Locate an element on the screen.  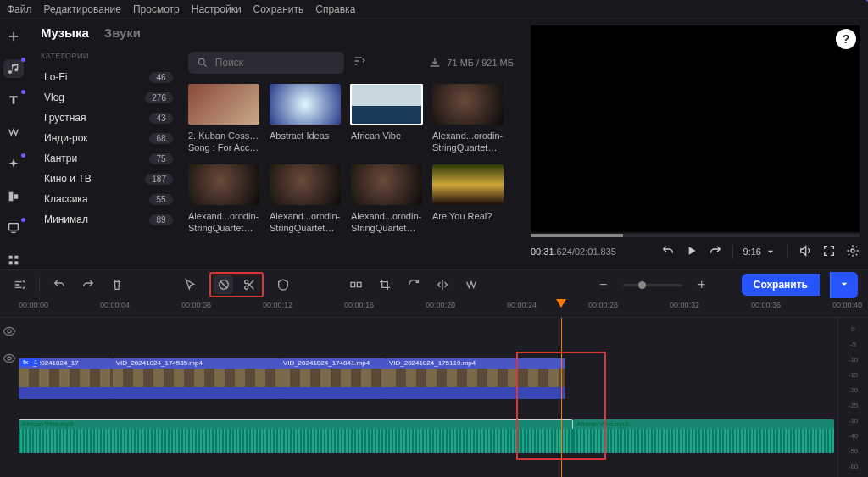
disable-tool is located at coordinates (224, 285).